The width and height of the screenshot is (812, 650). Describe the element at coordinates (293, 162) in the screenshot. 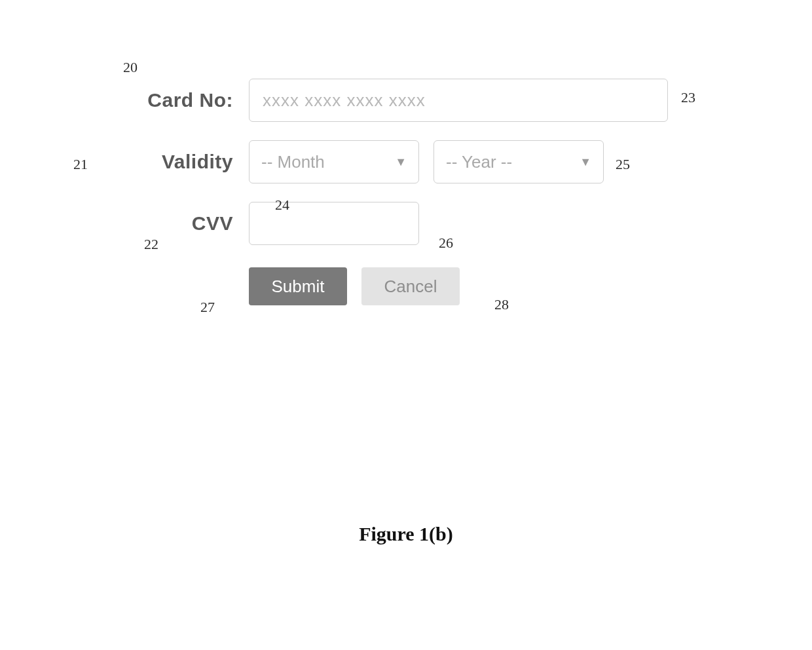

I see `month-placeholder: -- Month` at that location.